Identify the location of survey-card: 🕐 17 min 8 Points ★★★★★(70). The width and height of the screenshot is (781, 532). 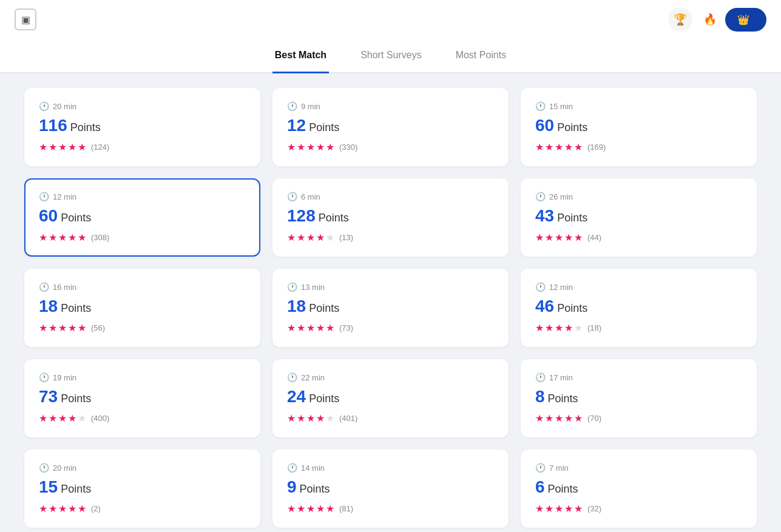
(638, 398).